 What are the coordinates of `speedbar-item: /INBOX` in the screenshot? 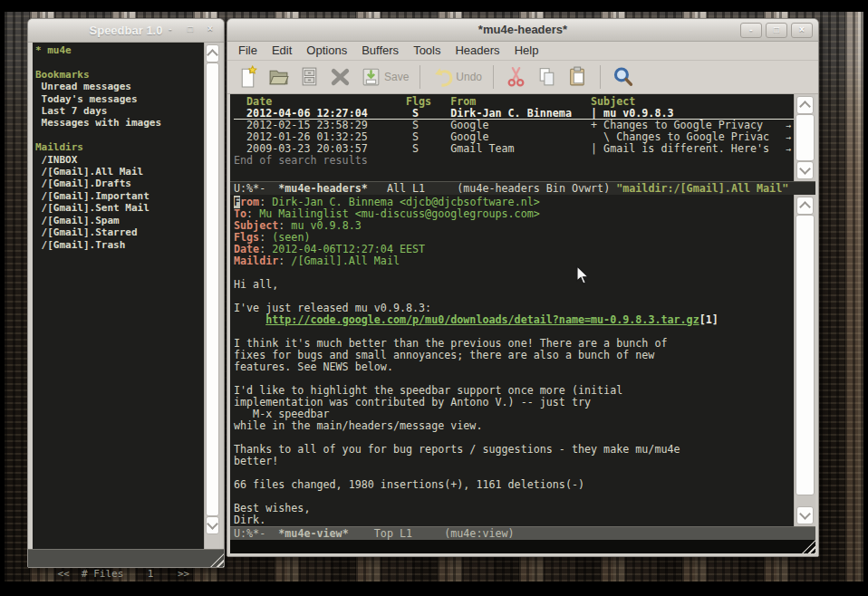 It's located at (120, 159).